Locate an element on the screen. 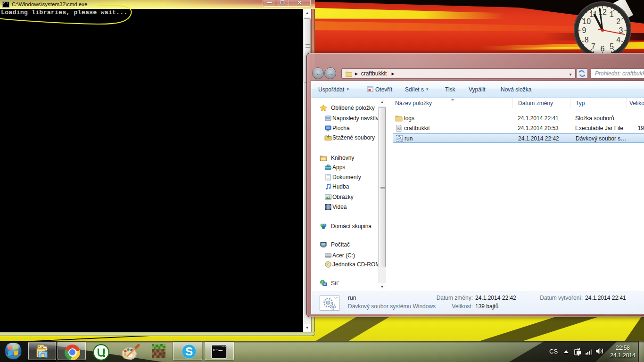 This screenshot has width=644, height=362. svg-text: C:\ is located at coordinates (216, 350).